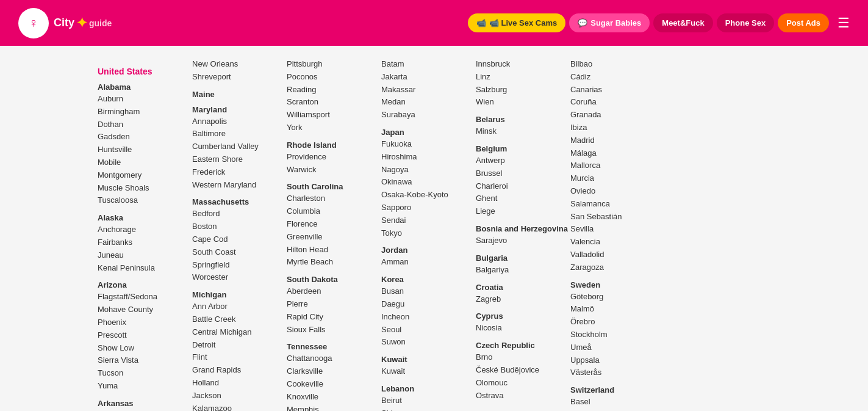  Describe the element at coordinates (617, 410) in the screenshot. I see `city-link: Bern` at that location.